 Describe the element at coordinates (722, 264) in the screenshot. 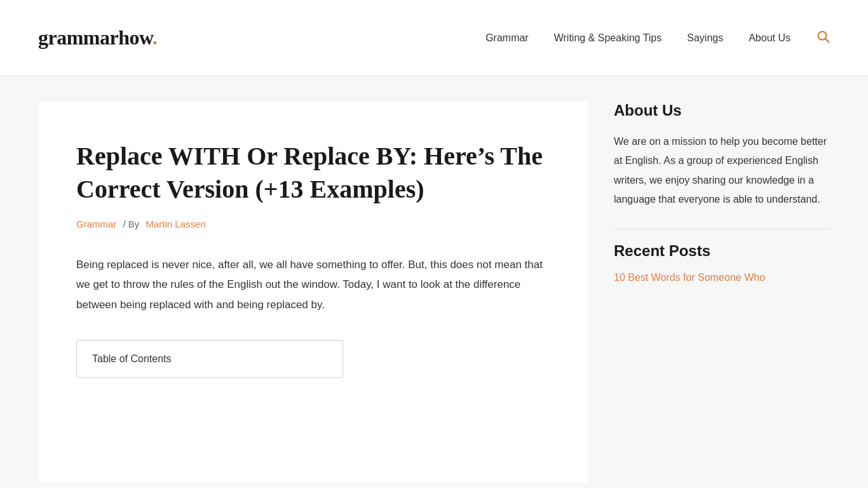

I see `sidebar-recent-posts-section: Recent Posts 10 Best Words for Someone W…` at that location.